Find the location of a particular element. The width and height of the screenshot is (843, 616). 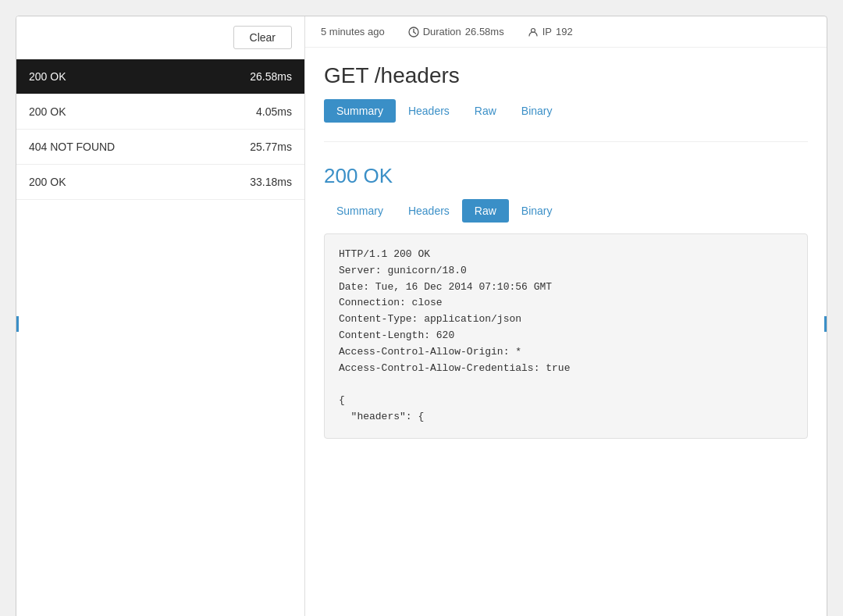

request-status: 404 NOT FOUND is located at coordinates (72, 147).